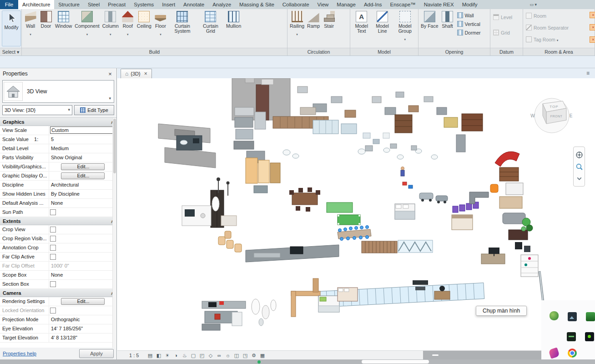 The image size is (595, 364). Describe the element at coordinates (58, 239) in the screenshot. I see `property-row-crop-region-visib: Crop Region Visib...` at that location.